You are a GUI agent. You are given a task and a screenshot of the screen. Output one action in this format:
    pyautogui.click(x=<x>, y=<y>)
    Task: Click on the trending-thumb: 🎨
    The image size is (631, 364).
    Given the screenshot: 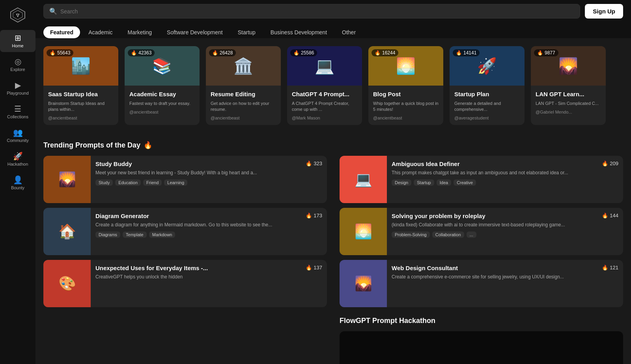 What is the action you would take?
    pyautogui.click(x=67, y=284)
    